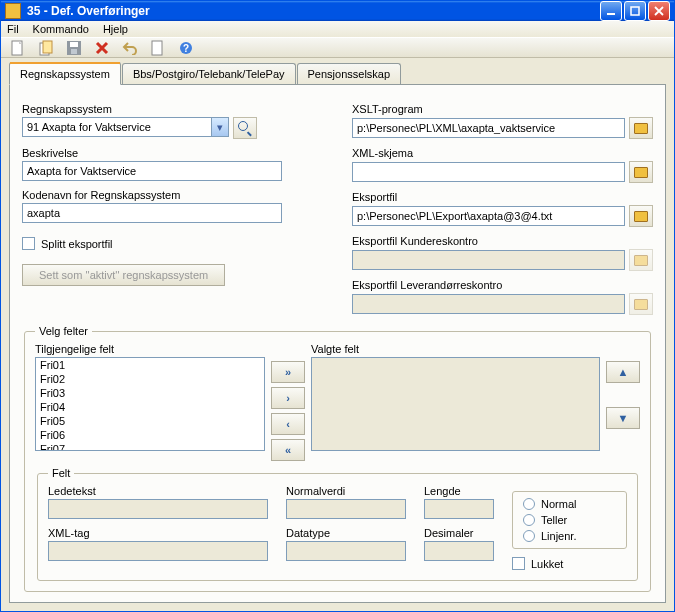  Describe the element at coordinates (220, 127) in the screenshot. I see `regnskapssystem-dropdown-button: ▾` at that location.